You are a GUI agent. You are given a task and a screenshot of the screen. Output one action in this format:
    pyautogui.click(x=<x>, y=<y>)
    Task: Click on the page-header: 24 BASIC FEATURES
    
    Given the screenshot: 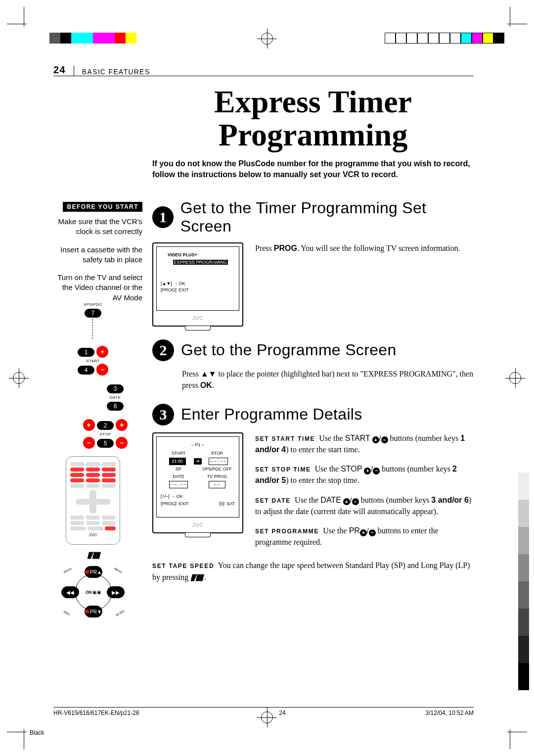 What is the action you would take?
    pyautogui.click(x=264, y=70)
    